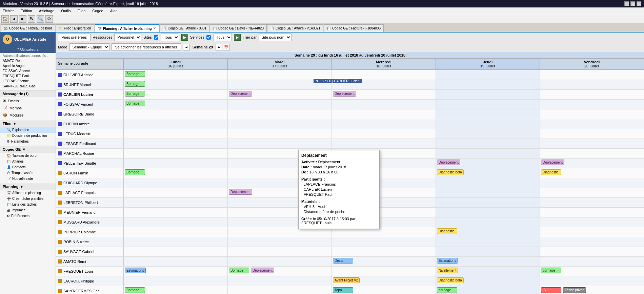  I want to click on tab-affaire-p140021: 📋 Cogeo GE : Affaire - P140021, so click(295, 28).